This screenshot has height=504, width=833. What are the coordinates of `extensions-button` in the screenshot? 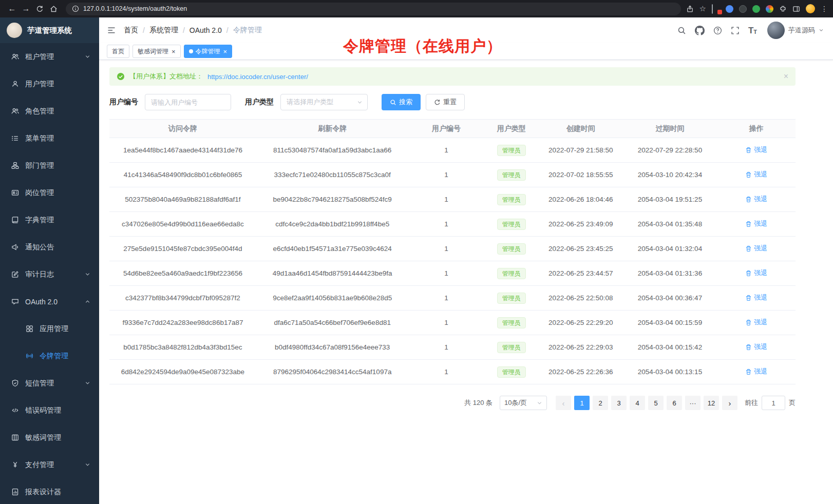 It's located at (783, 9).